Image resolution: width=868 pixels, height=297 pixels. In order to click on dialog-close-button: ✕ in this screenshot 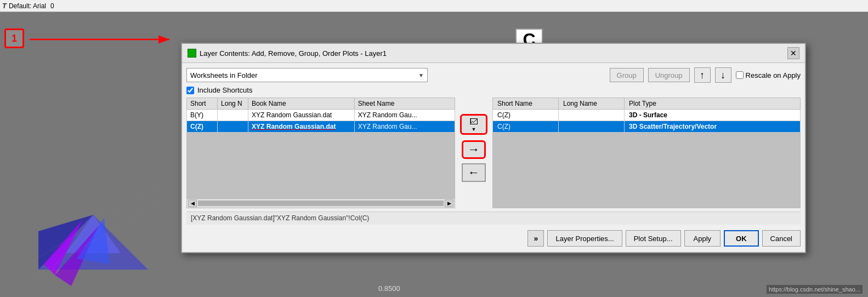, I will do `click(793, 53)`.